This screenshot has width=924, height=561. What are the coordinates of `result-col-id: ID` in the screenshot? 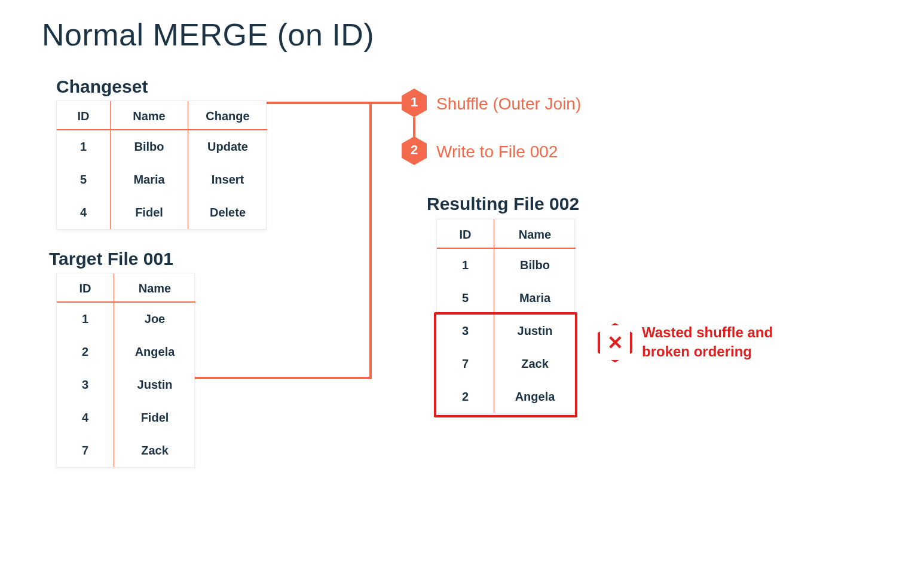 It's located at (466, 234).